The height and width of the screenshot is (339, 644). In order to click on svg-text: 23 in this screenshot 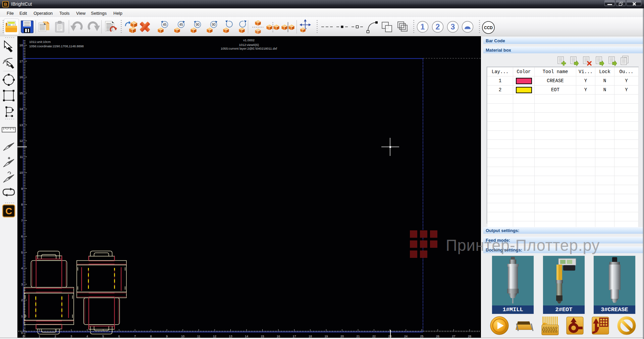, I will do `click(390, 336)`.